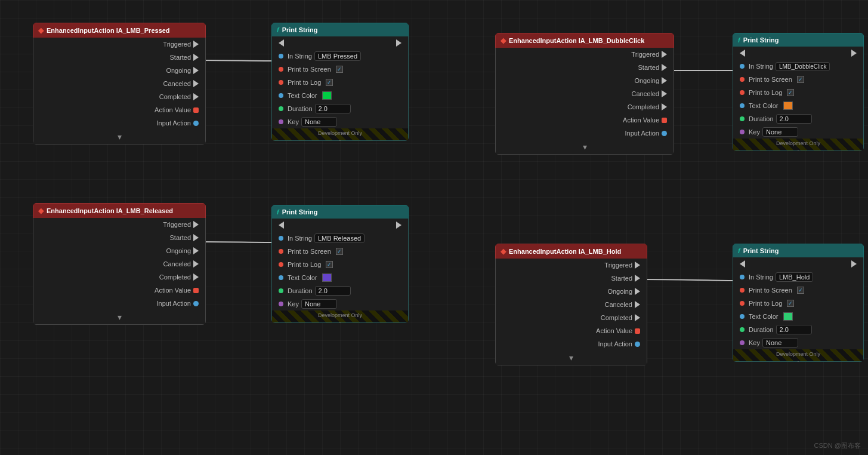 The image size is (868, 455). I want to click on exec-row-mid, so click(340, 225).